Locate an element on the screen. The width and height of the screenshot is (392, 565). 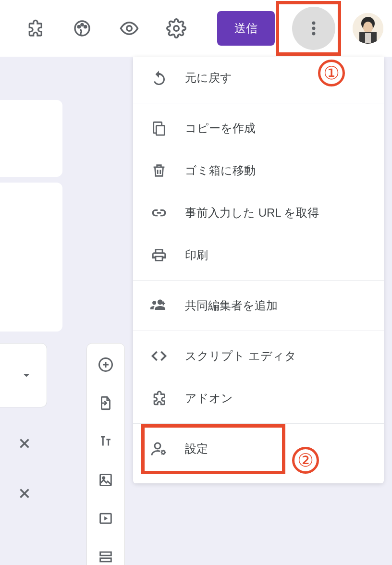
menu-label: スクリプト エディタ is located at coordinates (241, 356).